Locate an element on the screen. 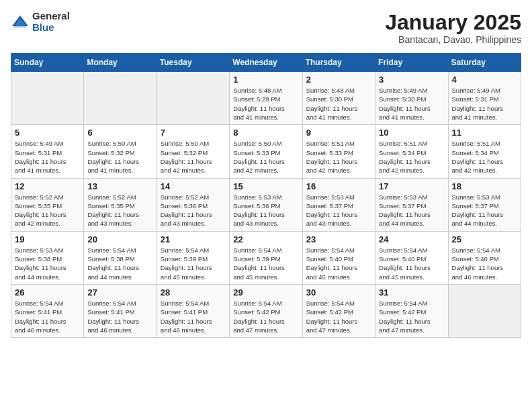 The image size is (532, 411). calendar-cell: 7Sunrise: 5:50 AM Sunset: 5:32 PM Daylig… is located at coordinates (193, 152).